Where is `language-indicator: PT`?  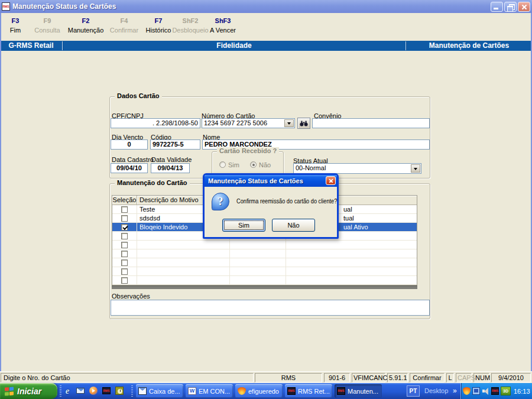
language-indicator: PT is located at coordinates (413, 391).